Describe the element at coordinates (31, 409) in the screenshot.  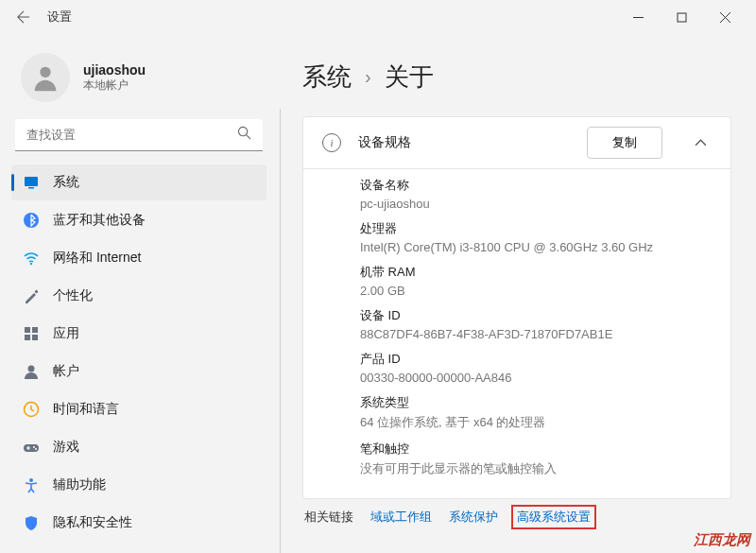
I see `clock-icon` at that location.